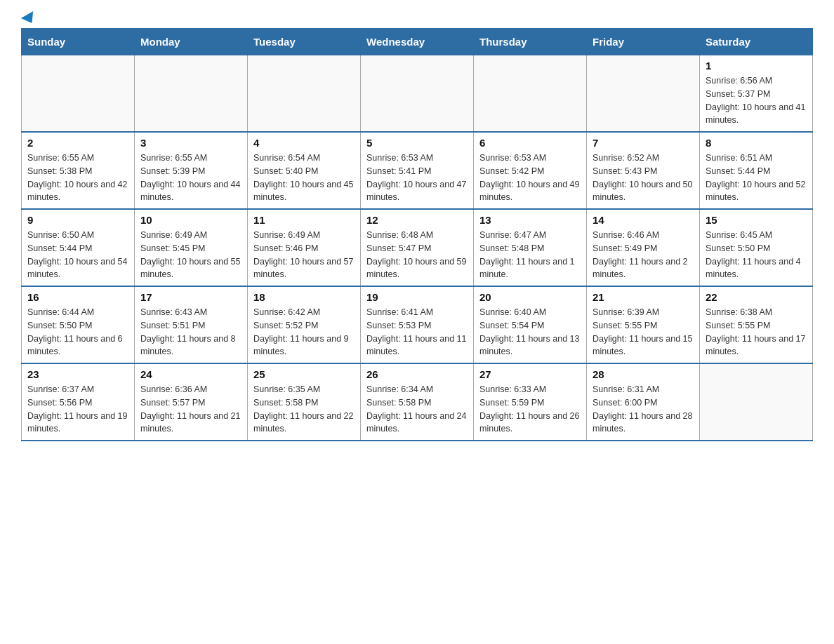 The image size is (834, 644). Describe the element at coordinates (417, 325) in the screenshot. I see `calendar-week-3: 16Sunrise: 6:44 AM Sunset: 5:50 PM Dayli…` at that location.